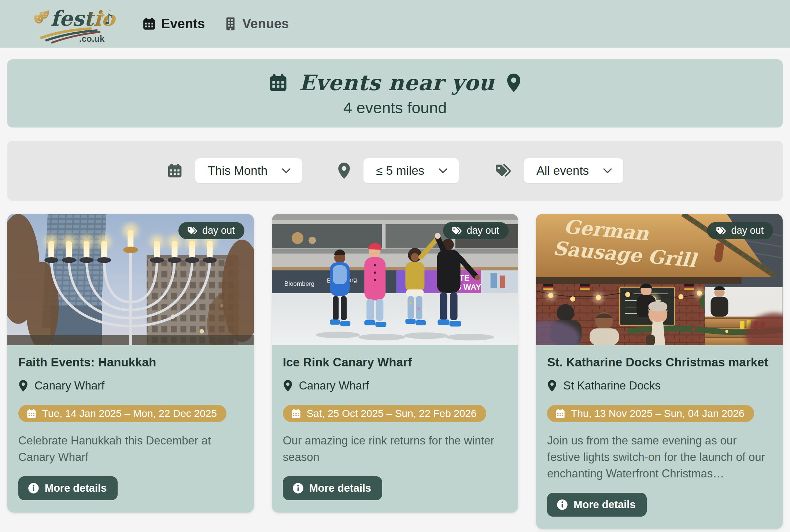 The width and height of the screenshot is (790, 532). What do you see at coordinates (183, 24) in the screenshot?
I see `nav-events-label: Events` at bounding box center [183, 24].